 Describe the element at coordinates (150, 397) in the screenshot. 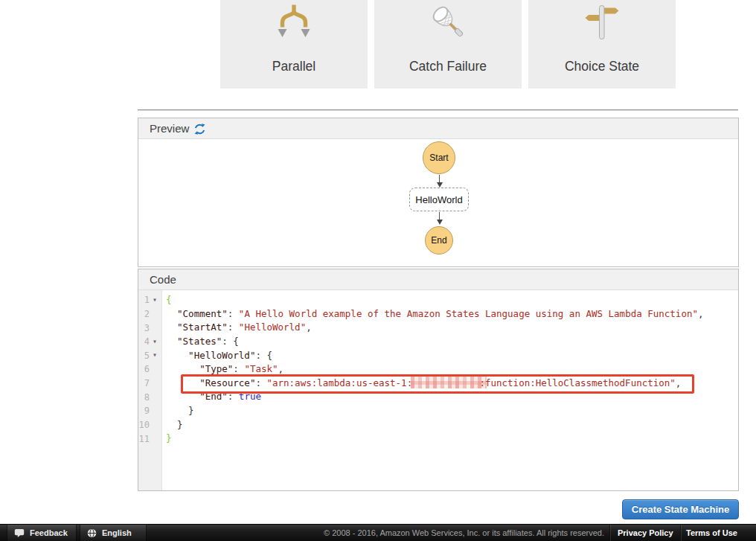

I see `gutter-row: 8` at that location.